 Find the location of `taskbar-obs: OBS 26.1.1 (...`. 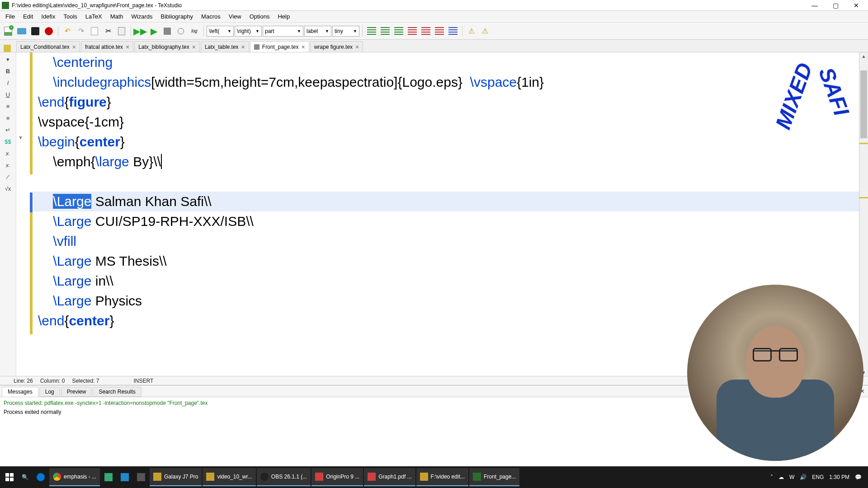

taskbar-obs: OBS 26.1.1 (... is located at coordinates (284, 477).